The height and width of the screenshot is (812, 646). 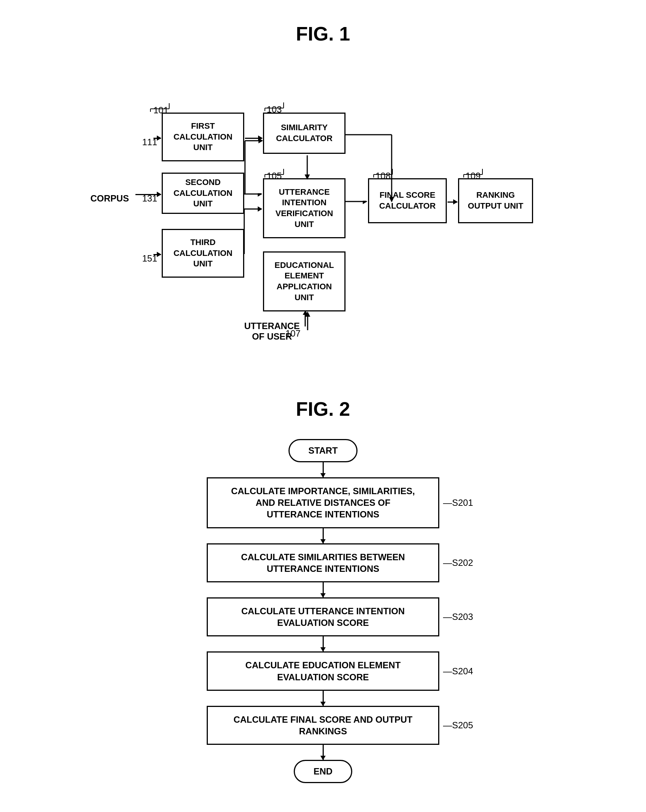 What do you see at coordinates (157, 139) in the screenshot?
I see `arrow-111-first` at bounding box center [157, 139].